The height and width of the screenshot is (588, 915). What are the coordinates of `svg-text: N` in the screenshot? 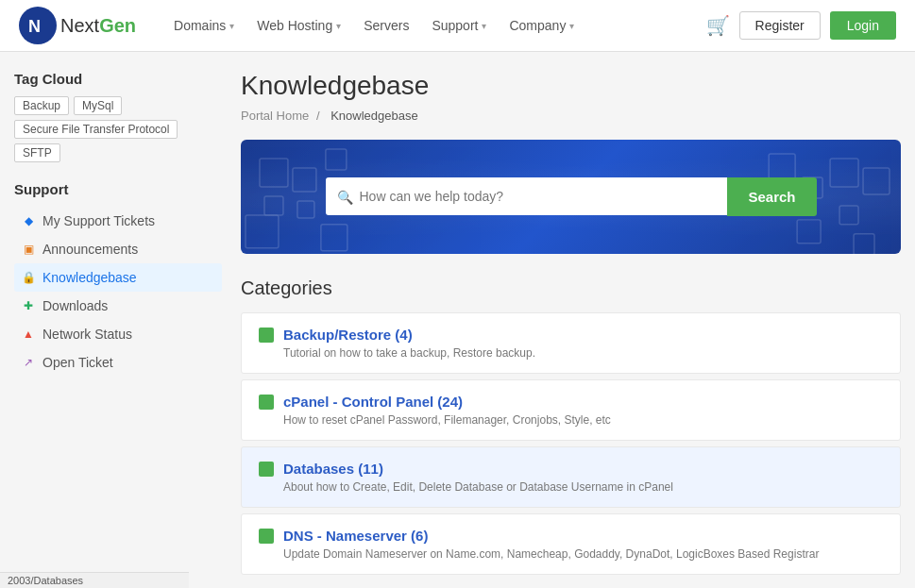 It's located at (34, 26).